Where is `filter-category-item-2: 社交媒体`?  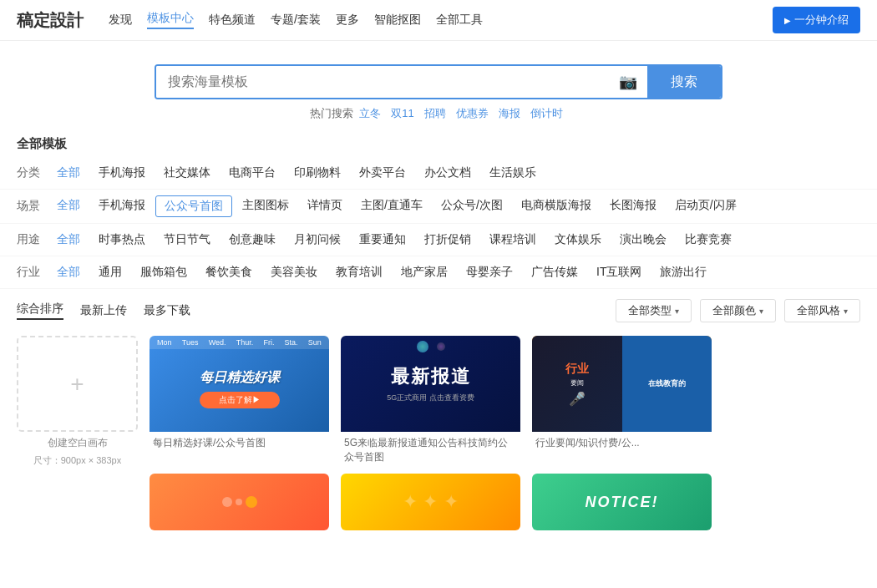 filter-category-item-2: 社交媒体 is located at coordinates (187, 173).